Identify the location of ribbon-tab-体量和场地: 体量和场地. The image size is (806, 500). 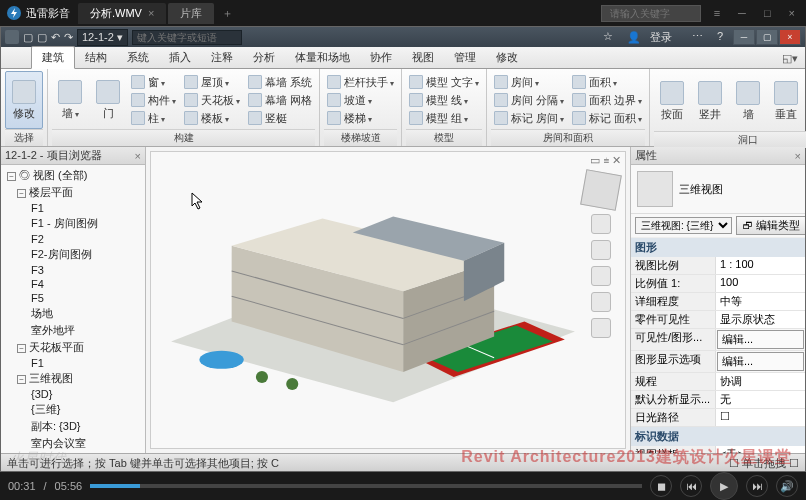
(322, 58).